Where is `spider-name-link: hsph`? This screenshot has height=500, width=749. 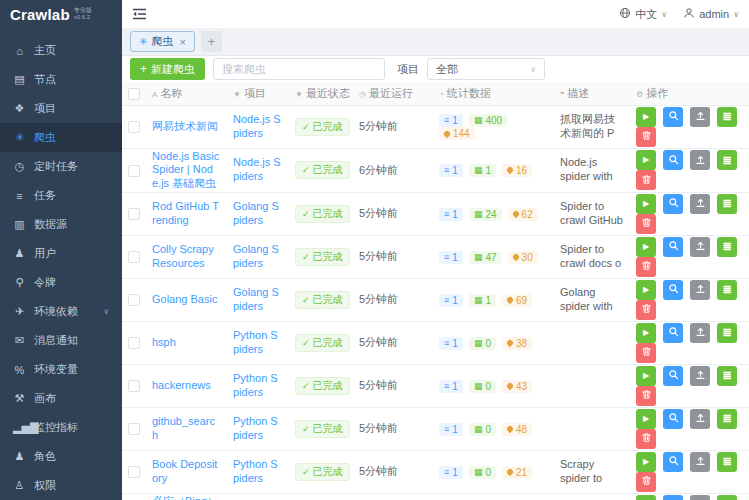
spider-name-link: hsph is located at coordinates (164, 343).